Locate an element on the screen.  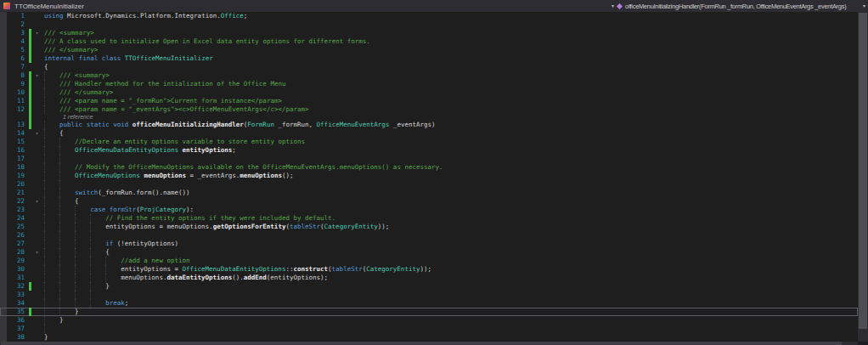
code-line-3: 3▾/// <summary> is located at coordinates (429, 33).